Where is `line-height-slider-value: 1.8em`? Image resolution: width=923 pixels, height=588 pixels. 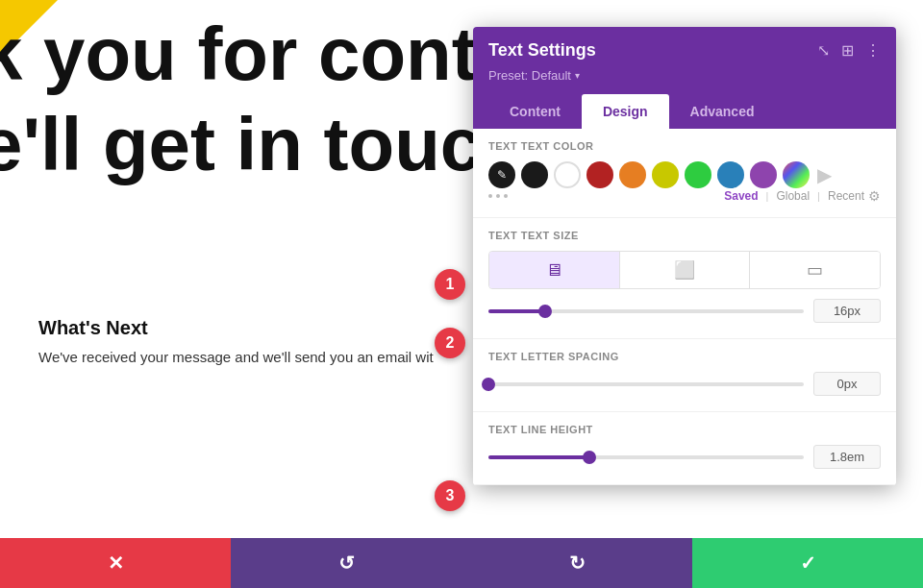
line-height-slider-value: 1.8em is located at coordinates (847, 457).